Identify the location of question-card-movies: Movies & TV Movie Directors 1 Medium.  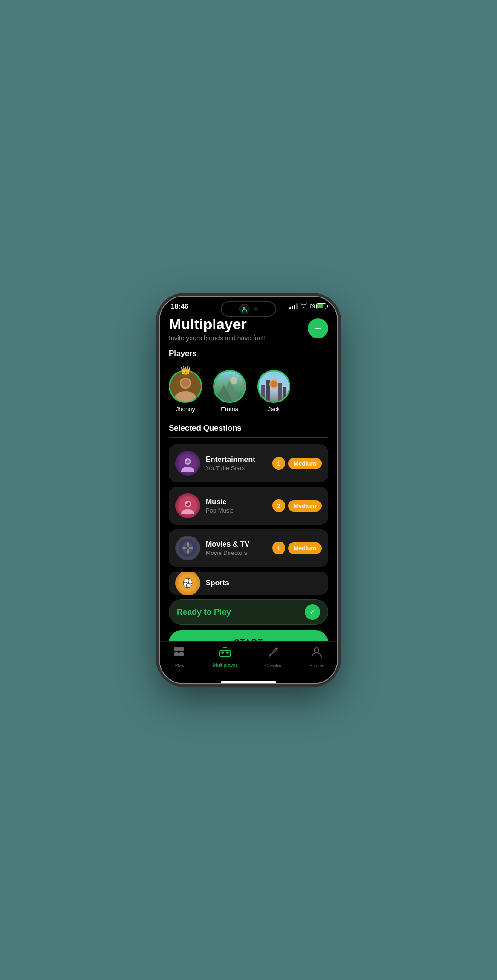
(248, 548).